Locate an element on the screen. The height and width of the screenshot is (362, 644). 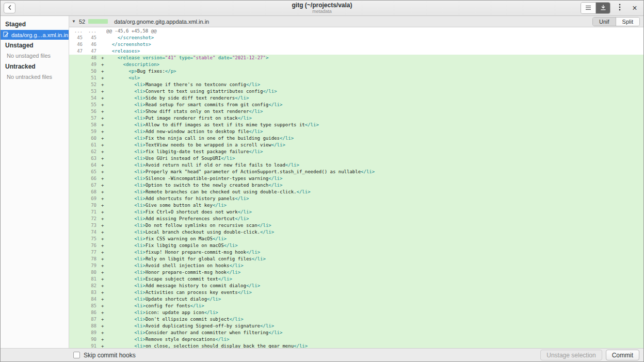
diff-line: 54+ <li>Side by side diff text renderers… is located at coordinates (356, 98).